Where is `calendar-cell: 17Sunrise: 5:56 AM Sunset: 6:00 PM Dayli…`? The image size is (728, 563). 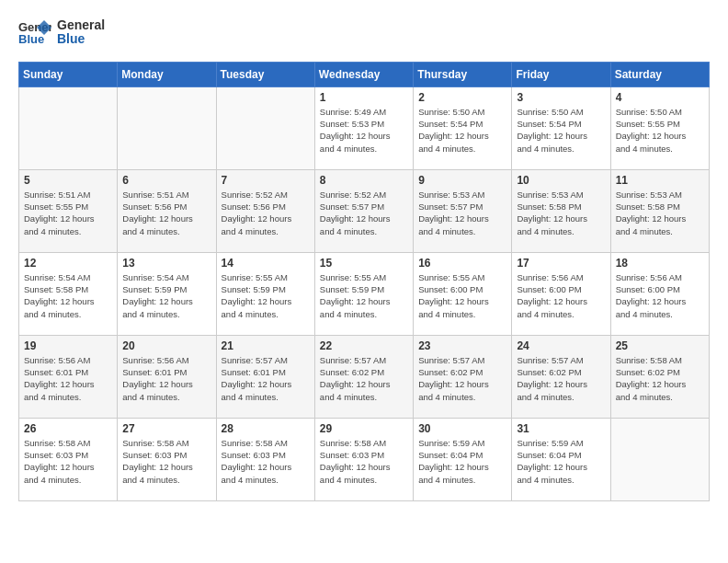 calendar-cell: 17Sunrise: 5:56 AM Sunset: 6:00 PM Dayli… is located at coordinates (561, 293).